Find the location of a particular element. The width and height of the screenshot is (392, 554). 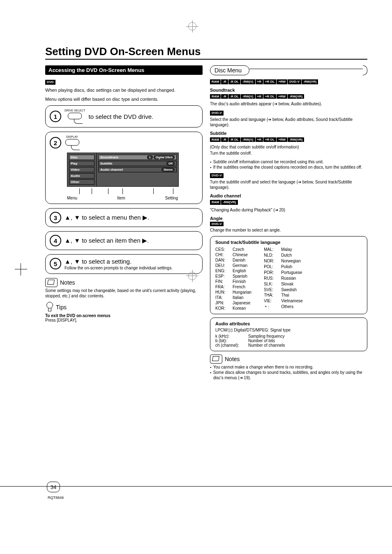

lang-code: SLK: is located at coordinates (272, 284).